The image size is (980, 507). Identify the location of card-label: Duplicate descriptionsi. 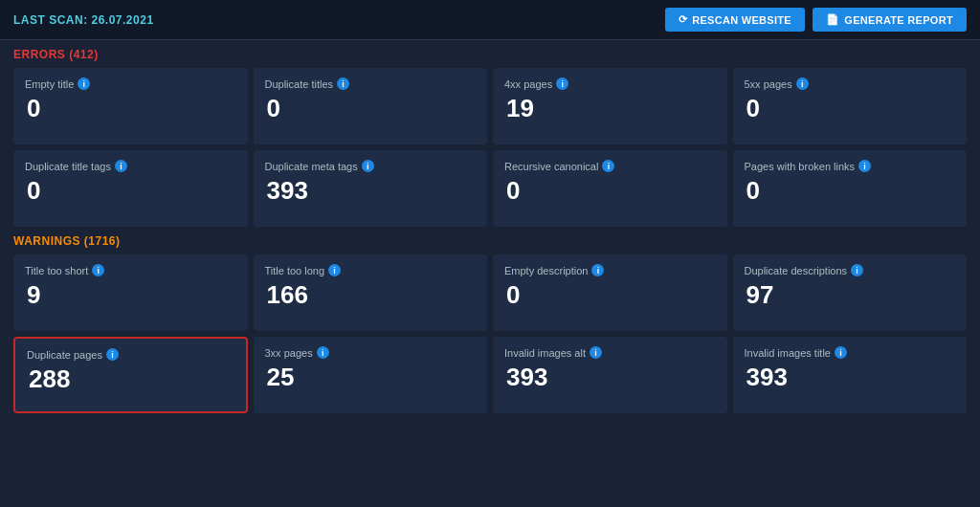
(804, 270).